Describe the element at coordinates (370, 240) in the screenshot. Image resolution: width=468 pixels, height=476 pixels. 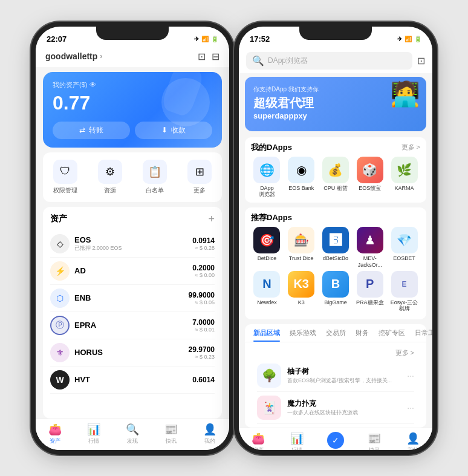
I see `dapp-mev-icon: ♟` at that location.